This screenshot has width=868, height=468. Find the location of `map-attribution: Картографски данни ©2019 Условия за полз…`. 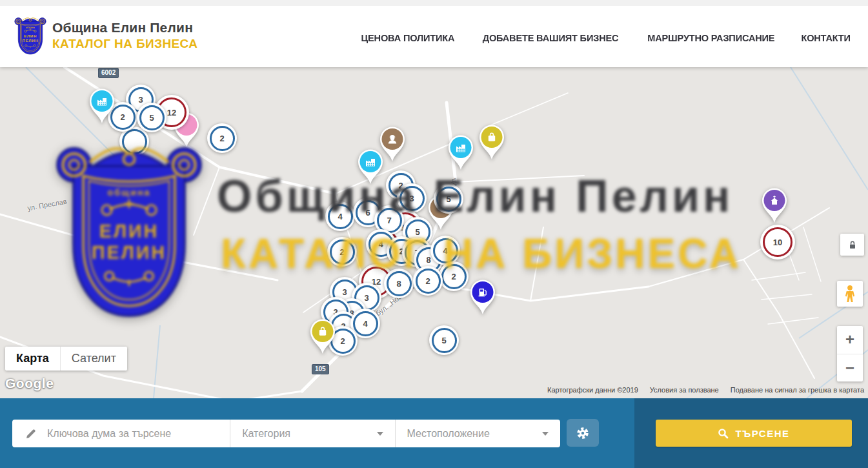

map-attribution: Картографски данни ©2019 Условия за полз… is located at coordinates (706, 390).